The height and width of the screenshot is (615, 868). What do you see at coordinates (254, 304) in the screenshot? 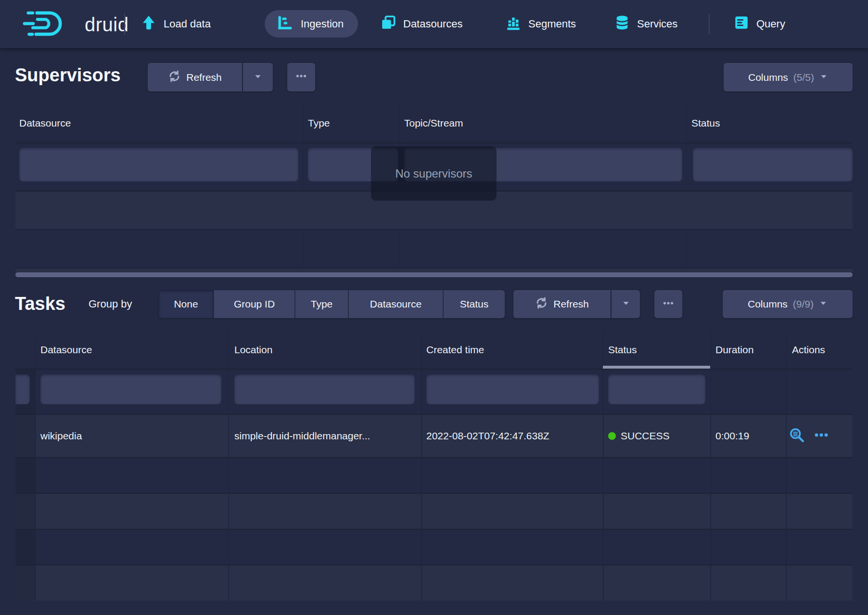
I see `group-by-group-id-button: Group ID` at bounding box center [254, 304].